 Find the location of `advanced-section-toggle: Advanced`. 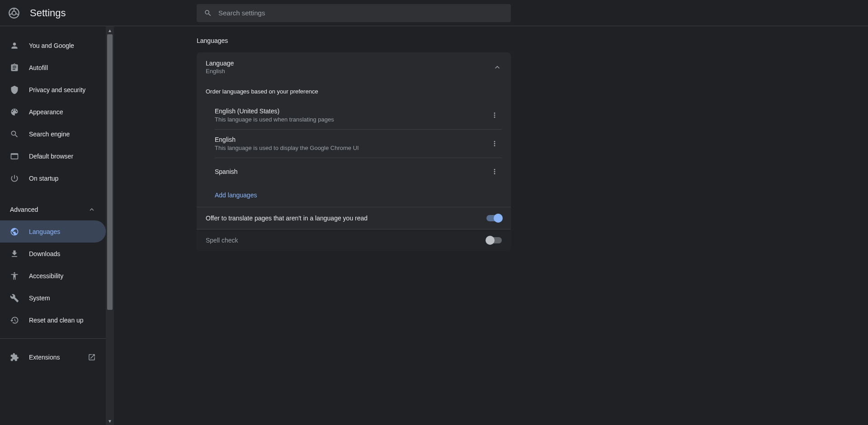

advanced-section-toggle: Advanced is located at coordinates (53, 210).